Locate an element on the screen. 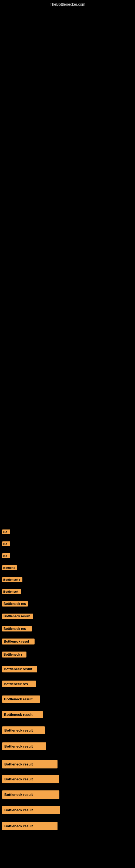  bottleneck-label-partial-12: Bottleneck result is located at coordinates (68, 669).